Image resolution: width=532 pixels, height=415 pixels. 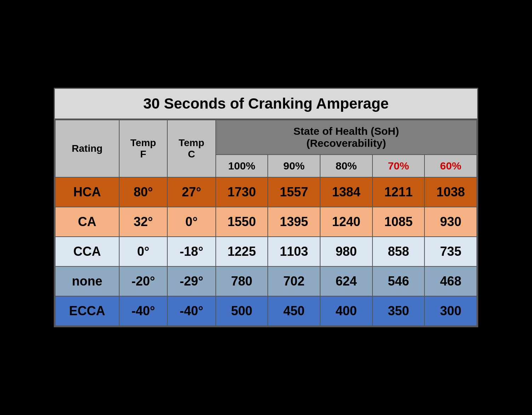 I want to click on table-row-cca: CCA0°-18°12251103980858735, so click(x=266, y=252).